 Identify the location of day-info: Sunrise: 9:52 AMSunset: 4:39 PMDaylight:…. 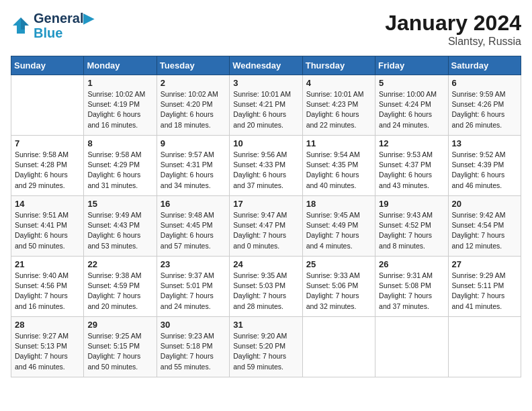
(485, 171).